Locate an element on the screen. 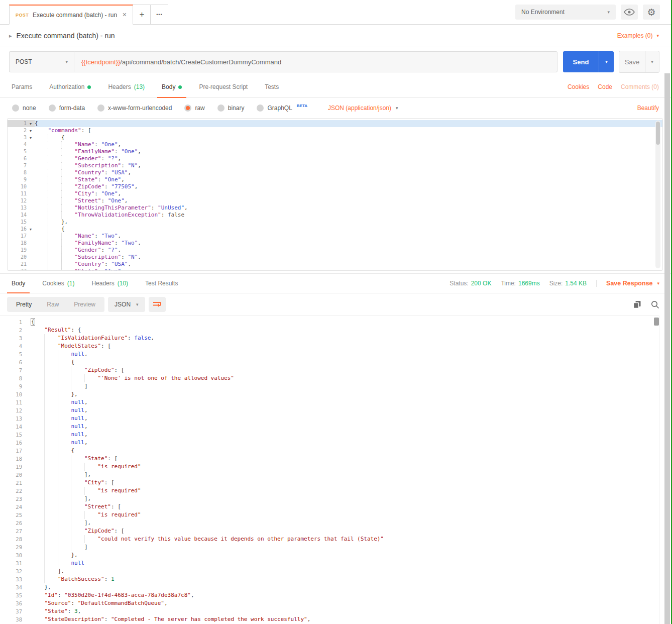 The height and width of the screenshot is (624, 672). wrap-lines-button is located at coordinates (157, 304).